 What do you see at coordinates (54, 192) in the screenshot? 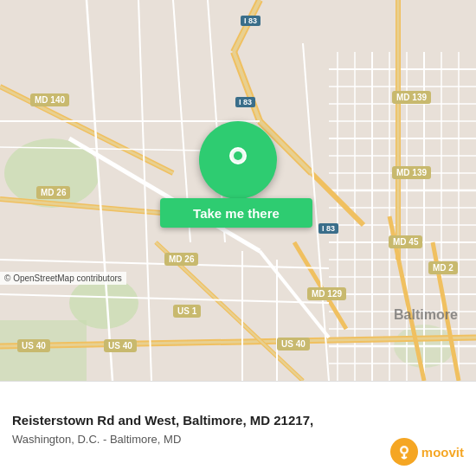
I see `road-label-md26-left: MD 26` at bounding box center [54, 192].